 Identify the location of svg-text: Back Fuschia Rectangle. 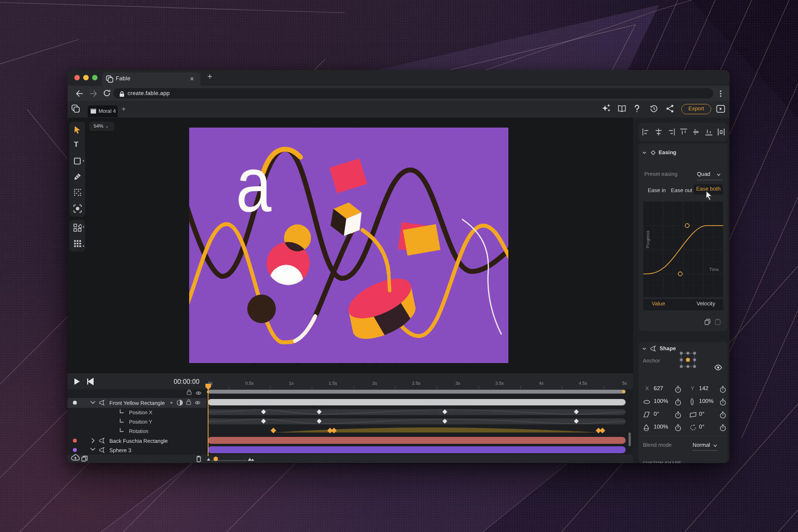
(139, 441).